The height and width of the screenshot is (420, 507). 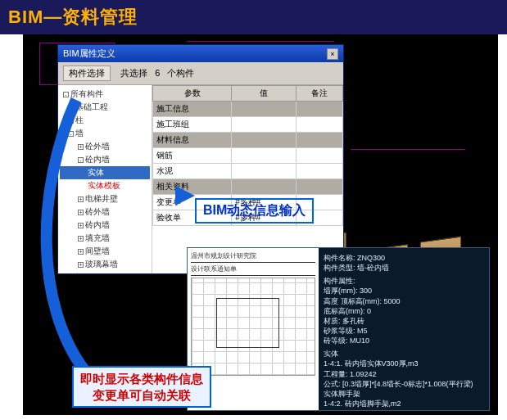 I want to click on grid-header: 备注, so click(x=319, y=93).